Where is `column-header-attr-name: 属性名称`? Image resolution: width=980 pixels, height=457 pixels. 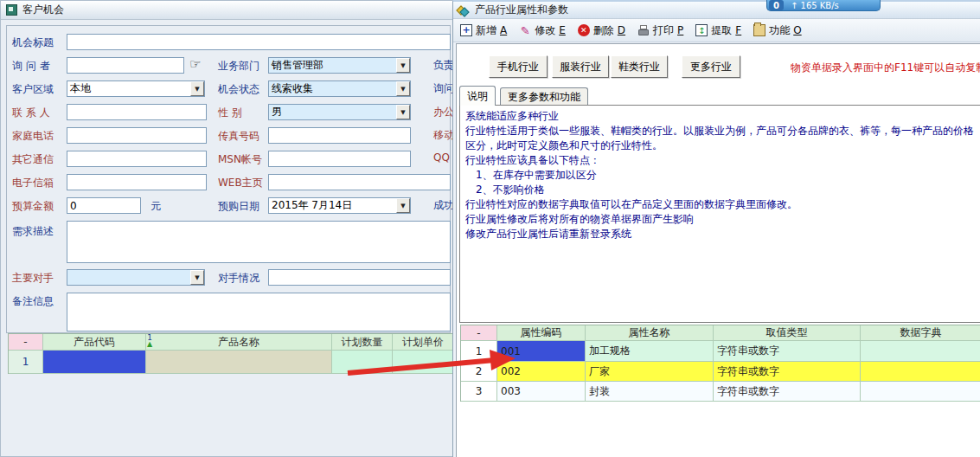 column-header-attr-name: 属性名称 is located at coordinates (650, 333).